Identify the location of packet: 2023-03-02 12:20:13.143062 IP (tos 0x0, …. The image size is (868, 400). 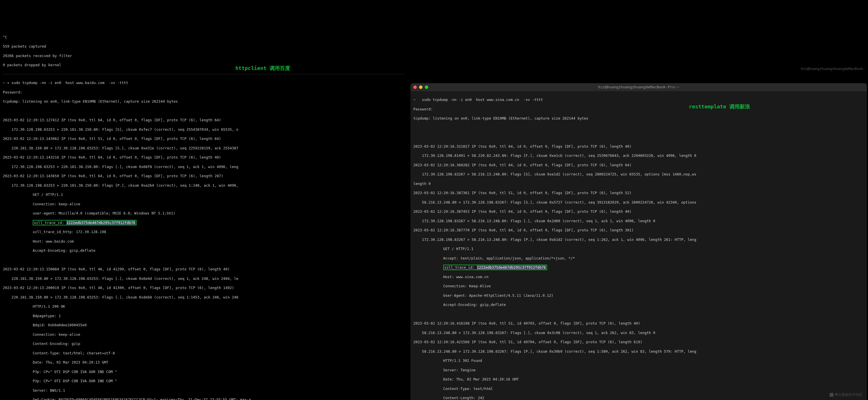
(204, 139).